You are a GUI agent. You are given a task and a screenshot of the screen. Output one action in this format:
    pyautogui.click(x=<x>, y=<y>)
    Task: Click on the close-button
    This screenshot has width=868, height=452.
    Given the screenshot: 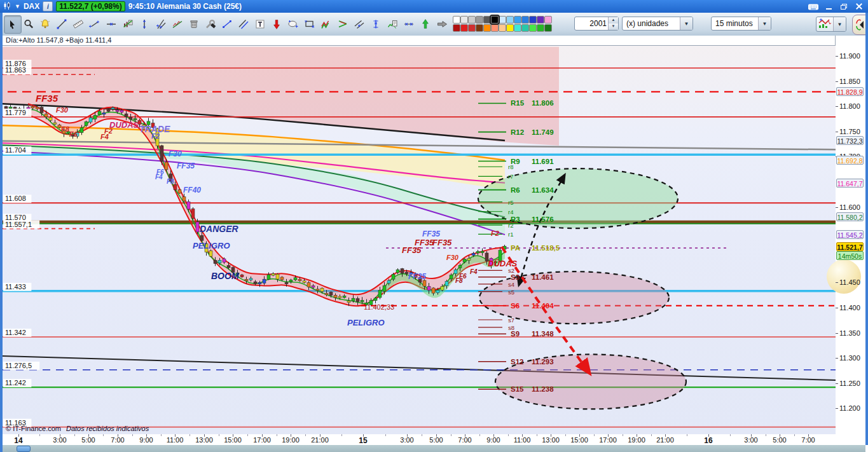 What is the action you would take?
    pyautogui.click(x=859, y=6)
    